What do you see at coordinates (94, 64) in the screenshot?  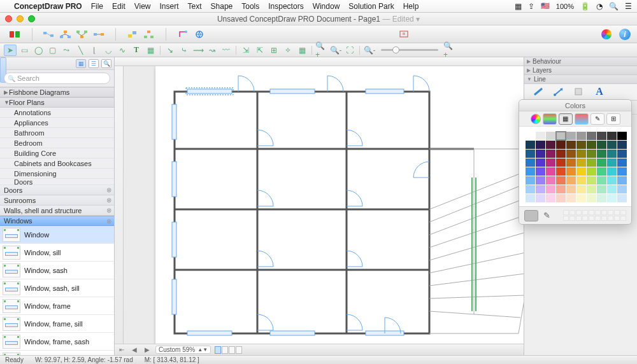 I see `view-list-icon: ☰` at bounding box center [94, 64].